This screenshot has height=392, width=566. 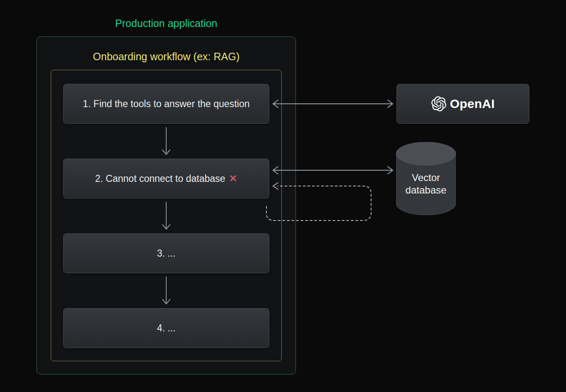 What do you see at coordinates (166, 328) in the screenshot?
I see `workflow-step-4: 4. ...` at bounding box center [166, 328].